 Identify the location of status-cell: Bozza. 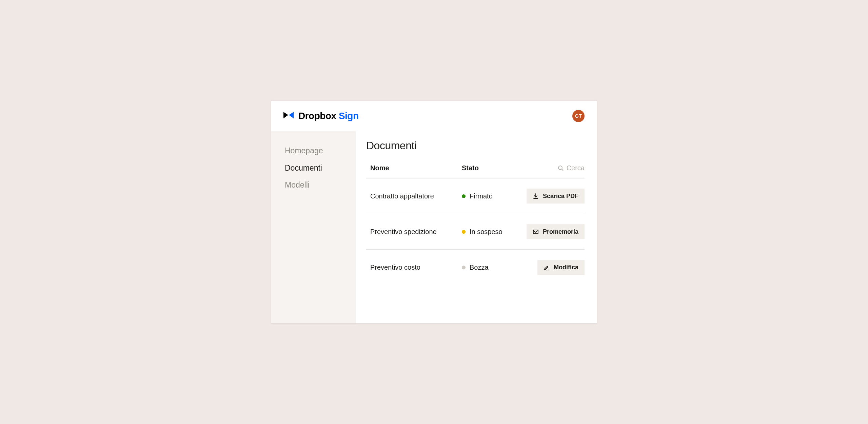
(500, 267).